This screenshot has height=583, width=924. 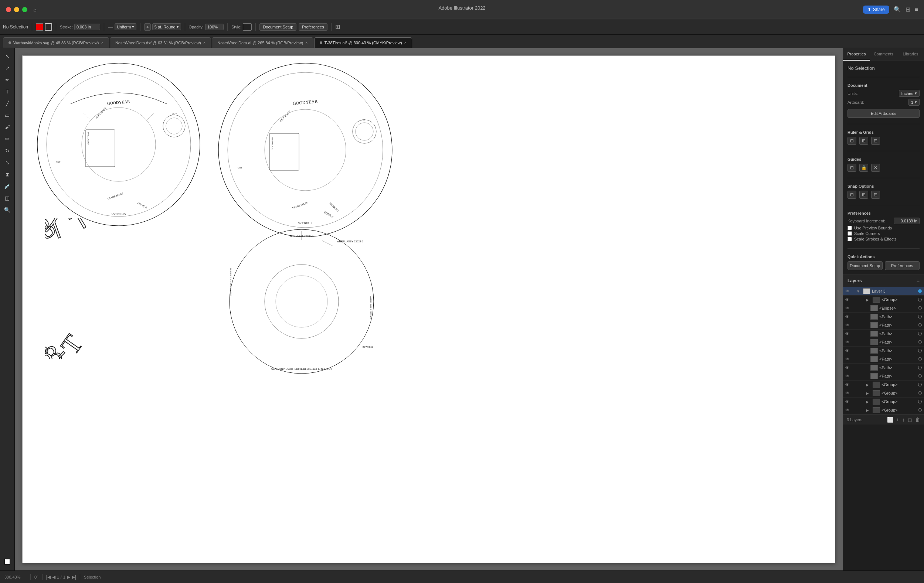 I want to click on first-page-button: |◀, so click(x=48, y=577).